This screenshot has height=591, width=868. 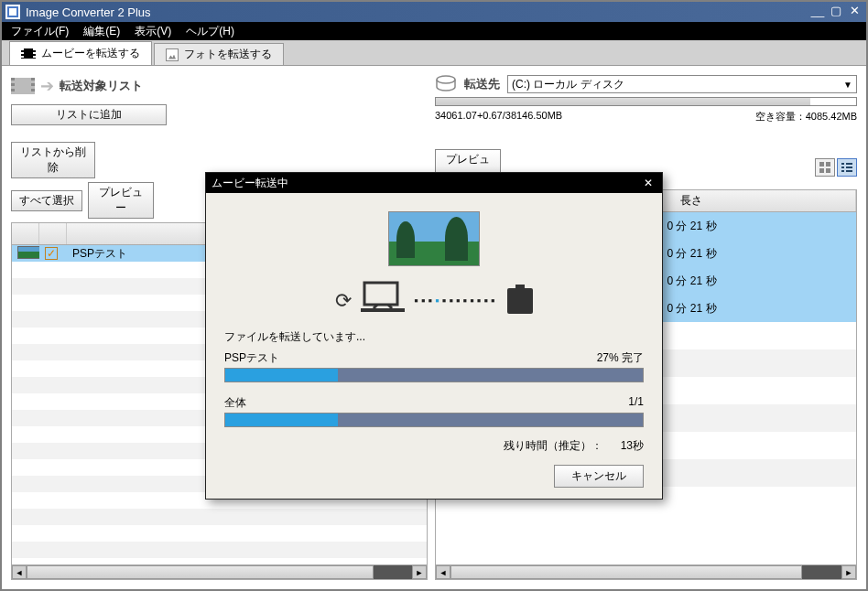 What do you see at coordinates (434, 239) in the screenshot?
I see `preview-thumbnail` at bounding box center [434, 239].